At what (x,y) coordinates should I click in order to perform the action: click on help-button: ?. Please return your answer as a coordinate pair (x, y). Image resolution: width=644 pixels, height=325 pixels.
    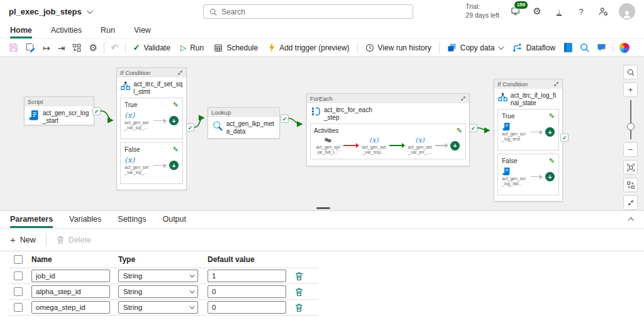
    Looking at the image, I should click on (581, 11).